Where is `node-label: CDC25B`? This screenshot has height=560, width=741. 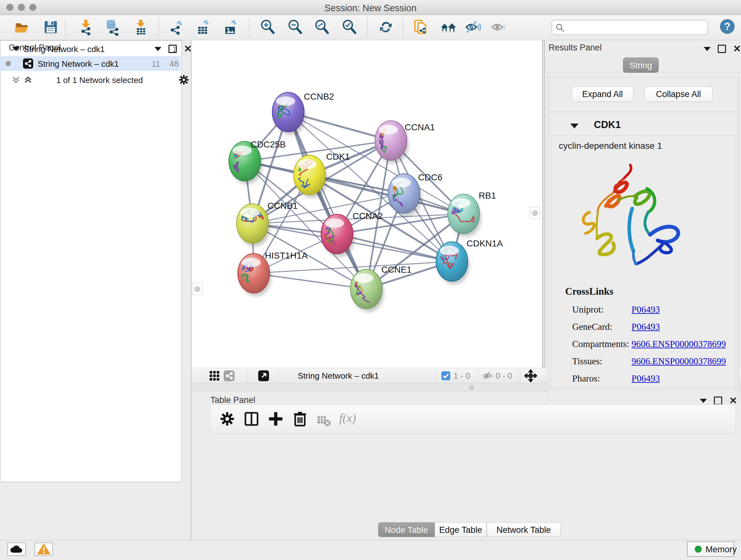 node-label: CDC25B is located at coordinates (268, 144).